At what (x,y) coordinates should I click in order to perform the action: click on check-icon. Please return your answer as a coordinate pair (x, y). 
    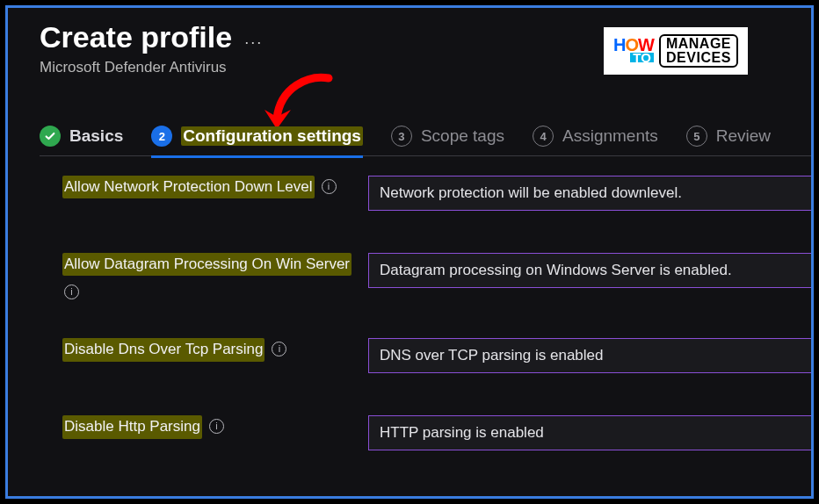
    Looking at the image, I should click on (50, 136).